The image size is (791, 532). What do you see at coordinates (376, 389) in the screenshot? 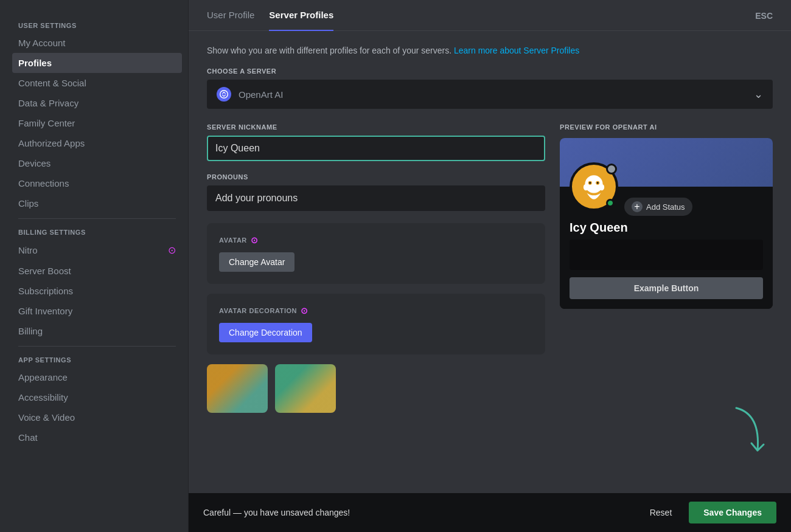
I see `bottom-cards` at bounding box center [376, 389].